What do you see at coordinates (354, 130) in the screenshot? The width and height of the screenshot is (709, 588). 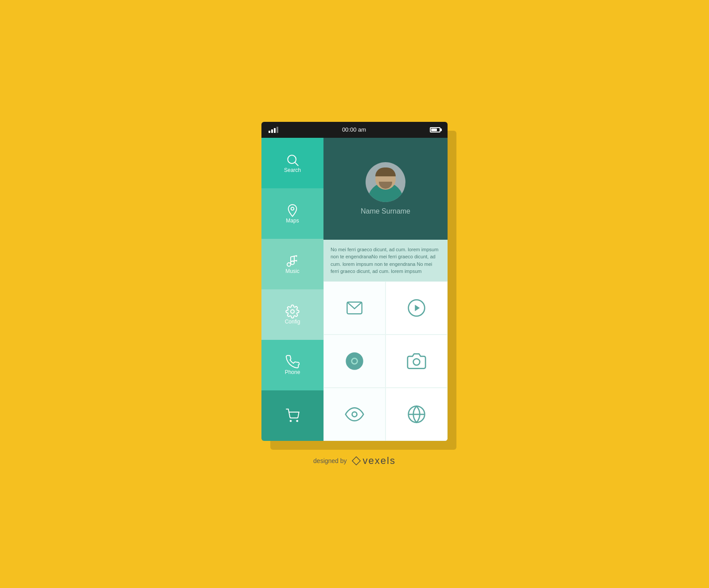 I see `status-bar: 00:00 am` at bounding box center [354, 130].